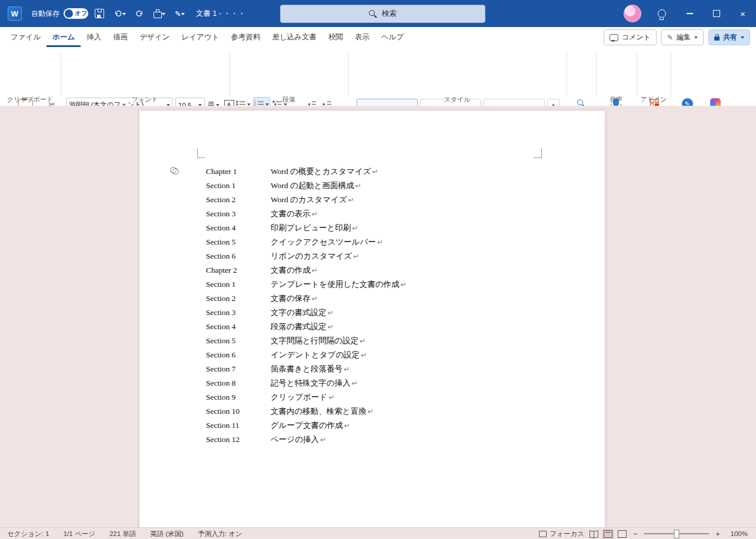  Describe the element at coordinates (306, 200) in the screenshot. I see `toc-row: Section 2 Word のカスタマイズ ↵` at that location.